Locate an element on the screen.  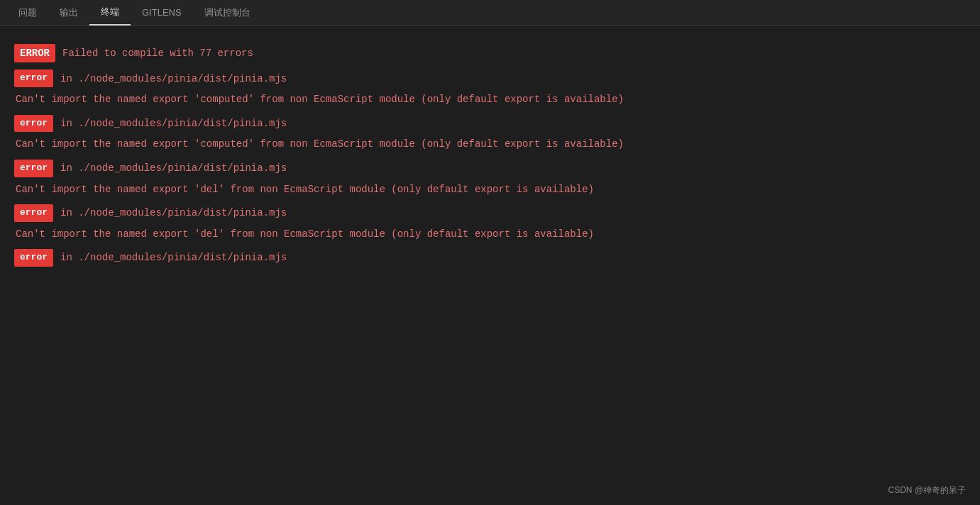
error-badge-1: error is located at coordinates (34, 78).